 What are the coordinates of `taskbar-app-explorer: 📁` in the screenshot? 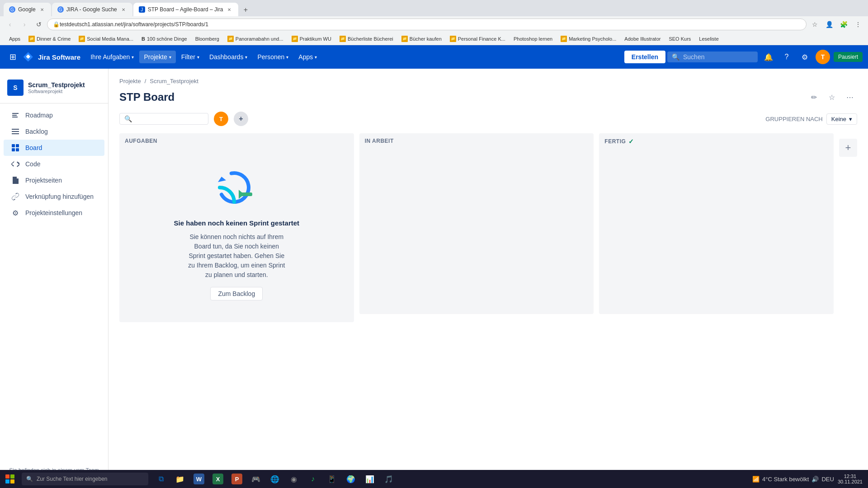 It's located at (180, 479).